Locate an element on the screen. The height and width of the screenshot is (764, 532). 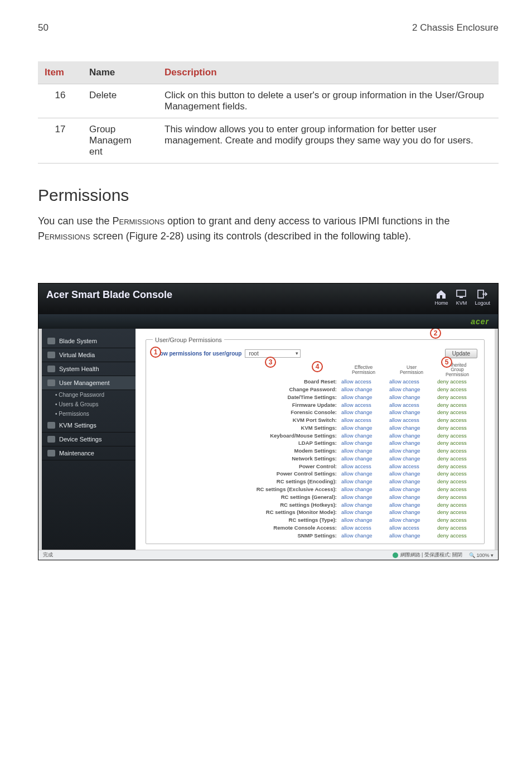
logout-label: Logout is located at coordinates (482, 303).